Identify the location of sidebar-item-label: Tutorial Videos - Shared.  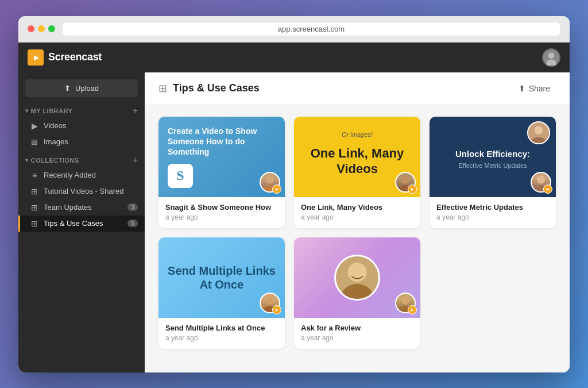
(91, 191).